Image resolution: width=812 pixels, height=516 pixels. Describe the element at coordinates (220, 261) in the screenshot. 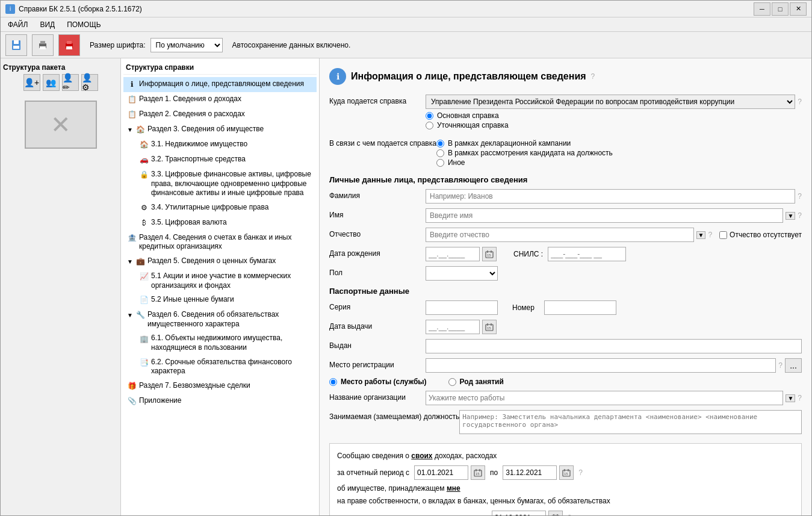

I see `tree-item-r5: ▼ 💼 Раздел 5. Сведения о ценных бумагах` at that location.